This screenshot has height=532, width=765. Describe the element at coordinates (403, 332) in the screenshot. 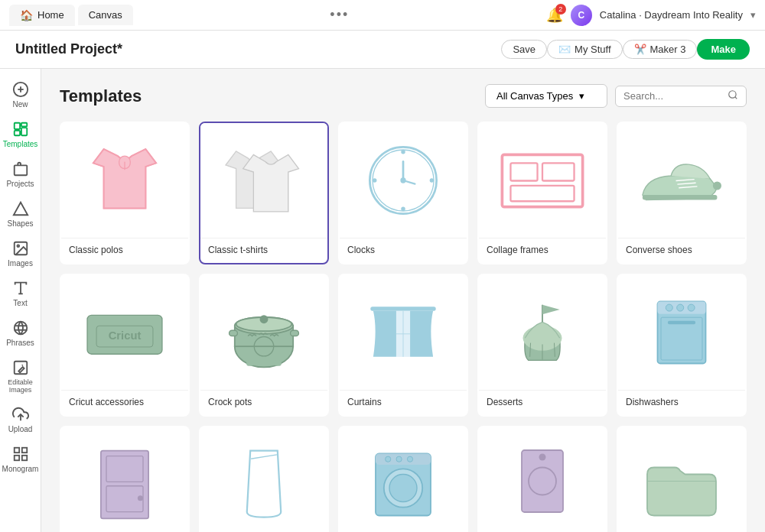

I see `card-image-curtains` at that location.